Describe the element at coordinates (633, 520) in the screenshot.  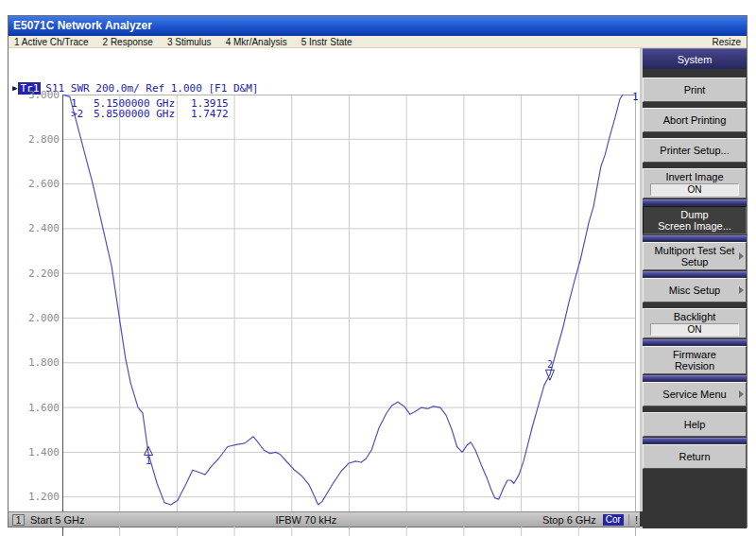
I see `alert-indicator: !` at that location.